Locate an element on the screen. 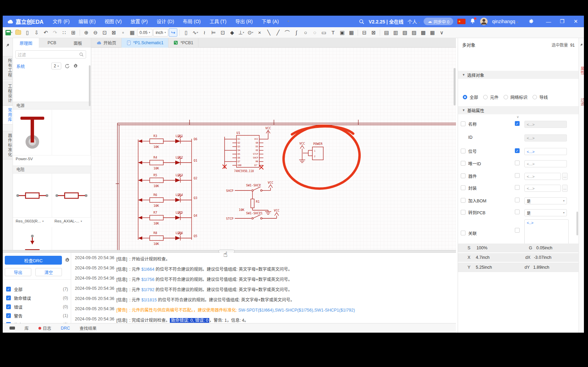 Image resolution: width=588 pixels, height=367 pixels. filter-fatal-checkbox: ✓ is located at coordinates (9, 298).